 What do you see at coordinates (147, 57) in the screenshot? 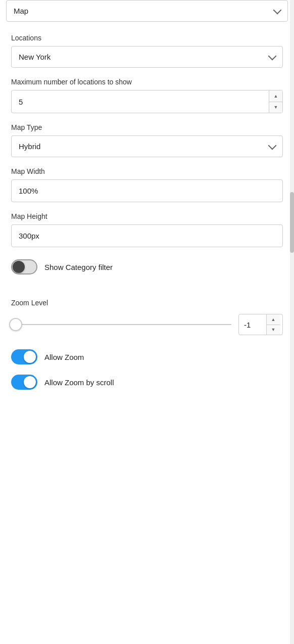
I see `locations-dropdown: New York` at bounding box center [147, 57].